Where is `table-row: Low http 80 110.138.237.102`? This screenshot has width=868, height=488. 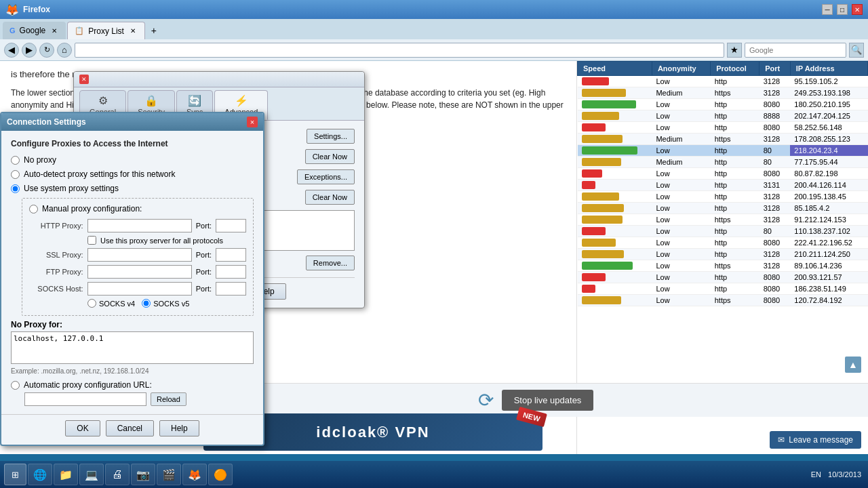
table-row: Low http 80 110.138.237.102 is located at coordinates (723, 232).